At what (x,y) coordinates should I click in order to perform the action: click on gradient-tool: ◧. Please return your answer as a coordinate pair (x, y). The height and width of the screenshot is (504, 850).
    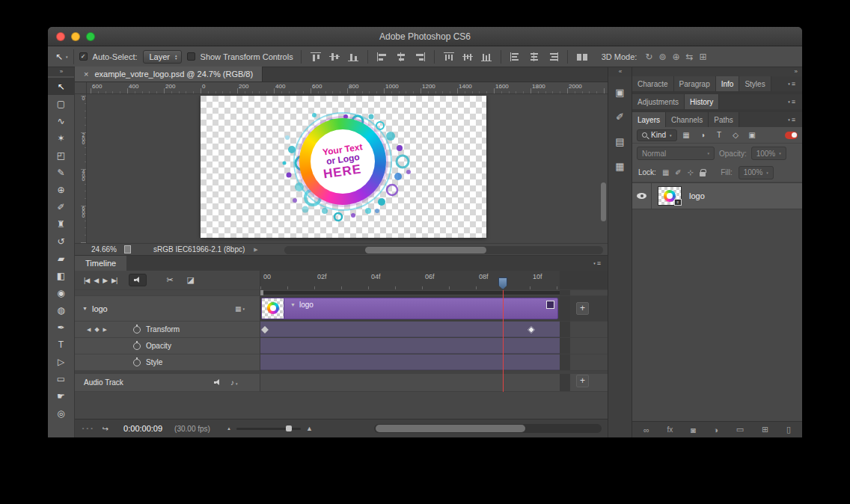
    Looking at the image, I should click on (61, 275).